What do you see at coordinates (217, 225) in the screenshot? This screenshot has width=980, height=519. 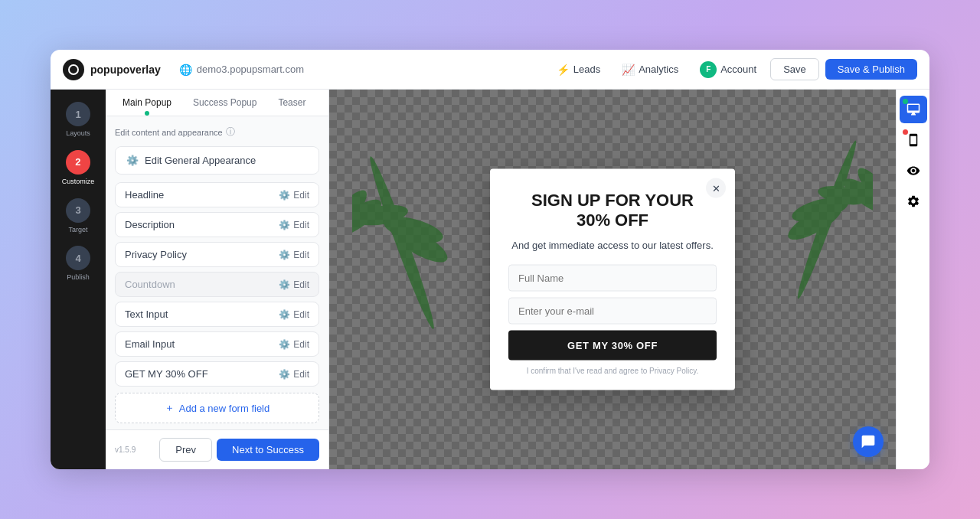 I see `field-description: Description ⚙️ Edit` at bounding box center [217, 225].